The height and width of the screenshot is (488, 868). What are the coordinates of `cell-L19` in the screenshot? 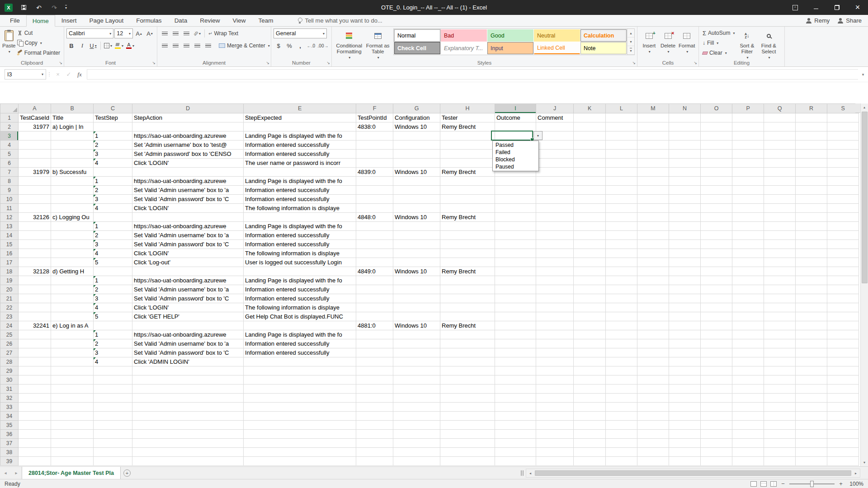 It's located at (622, 281).